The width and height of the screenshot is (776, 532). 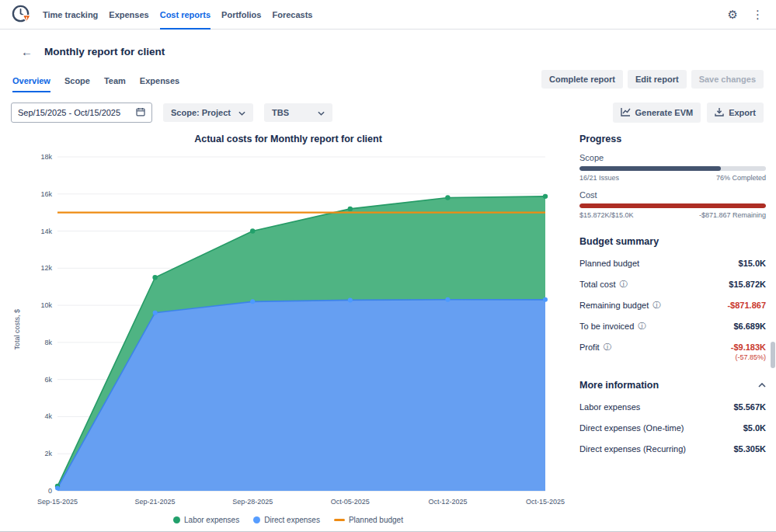 What do you see at coordinates (26, 51) in the screenshot?
I see `back-arrow-icon: ←` at bounding box center [26, 51].